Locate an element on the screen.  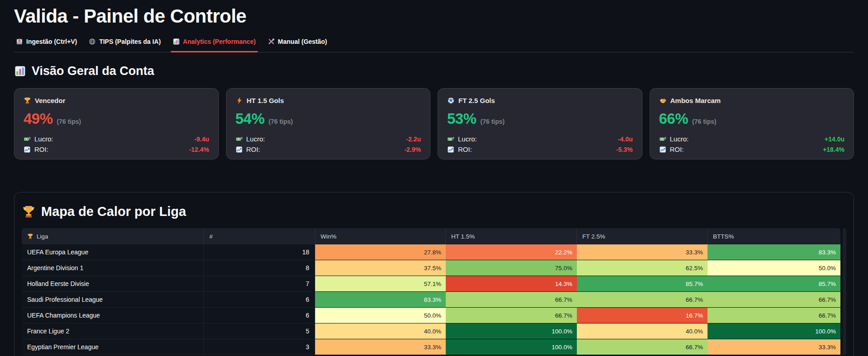
heatmap-cell: 62.5% is located at coordinates (642, 268).